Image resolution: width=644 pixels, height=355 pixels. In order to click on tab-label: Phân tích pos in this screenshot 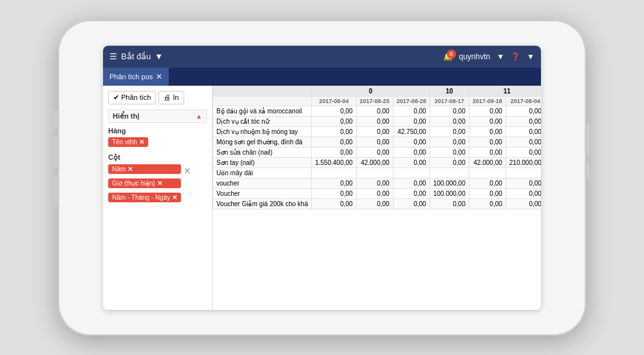, I will do `click(131, 77)`.